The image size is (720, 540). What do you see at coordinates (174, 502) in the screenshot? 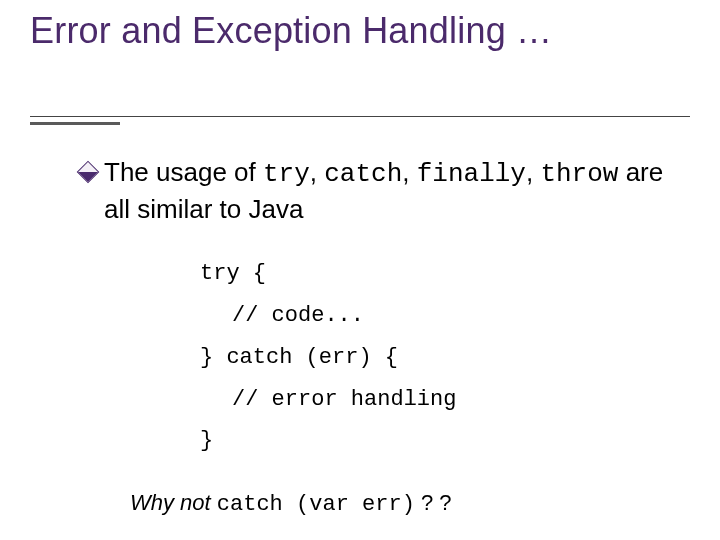
I see `footnote-lead: Why not` at bounding box center [174, 502].